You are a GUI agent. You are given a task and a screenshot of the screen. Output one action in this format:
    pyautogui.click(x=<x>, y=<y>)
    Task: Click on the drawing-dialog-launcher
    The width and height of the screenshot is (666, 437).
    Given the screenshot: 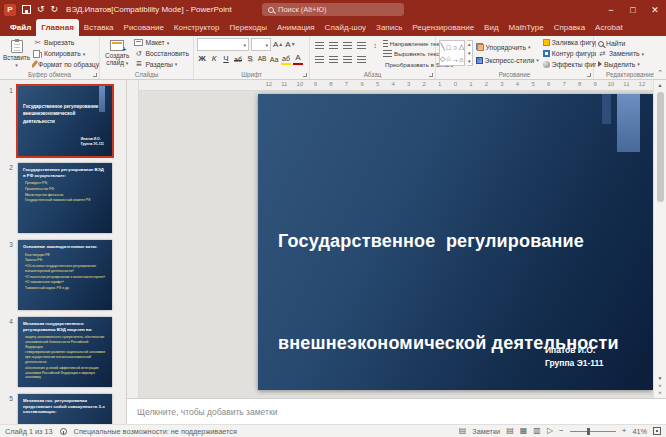 What is the action you would take?
    pyautogui.click(x=589, y=75)
    